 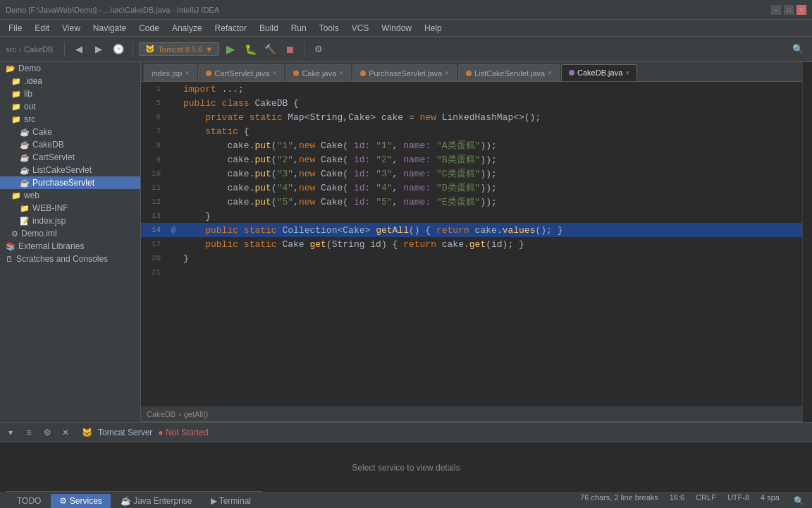 I want to click on close-panel-button: ✕, so click(x=66, y=433).